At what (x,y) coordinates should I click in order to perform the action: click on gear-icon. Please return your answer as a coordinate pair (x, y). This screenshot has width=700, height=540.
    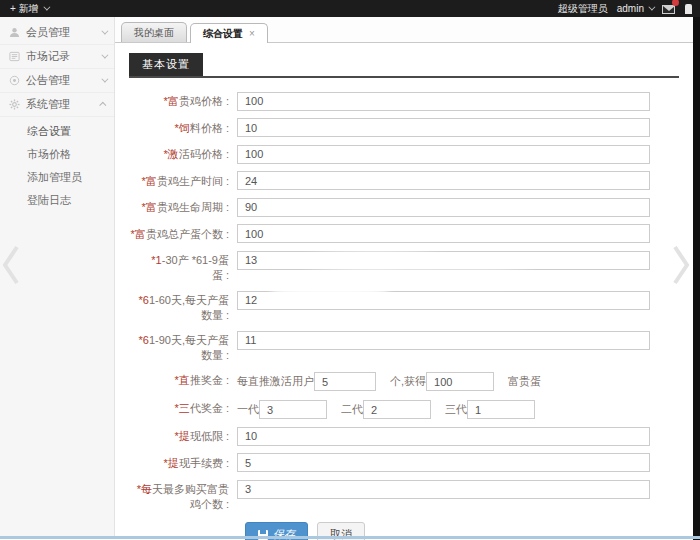
    Looking at the image, I should click on (14, 104).